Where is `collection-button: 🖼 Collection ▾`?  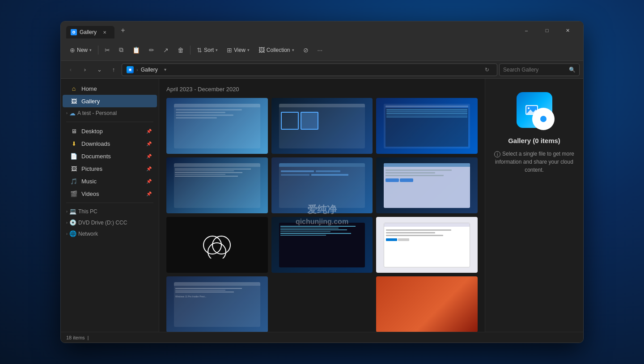 collection-button: 🖼 Collection ▾ is located at coordinates (276, 50).